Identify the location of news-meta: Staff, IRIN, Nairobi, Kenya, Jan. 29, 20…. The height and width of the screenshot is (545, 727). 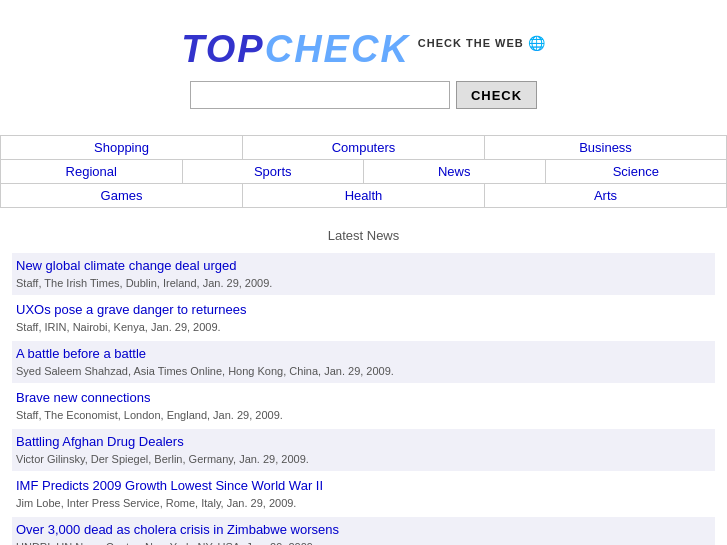
(118, 327).